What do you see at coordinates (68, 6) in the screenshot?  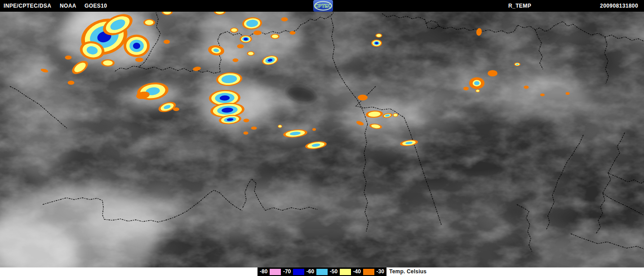 I see `agency-label: NOAA` at bounding box center [68, 6].